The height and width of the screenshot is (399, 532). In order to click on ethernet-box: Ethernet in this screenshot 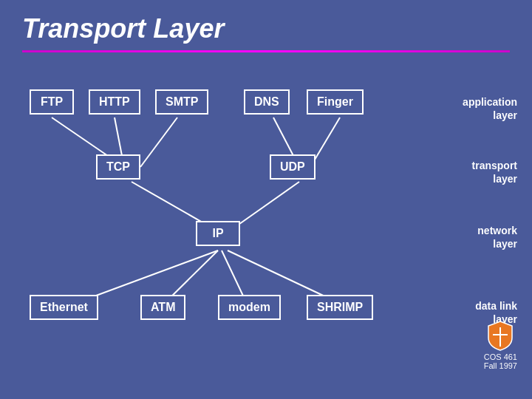, I will do `click(64, 307)`.